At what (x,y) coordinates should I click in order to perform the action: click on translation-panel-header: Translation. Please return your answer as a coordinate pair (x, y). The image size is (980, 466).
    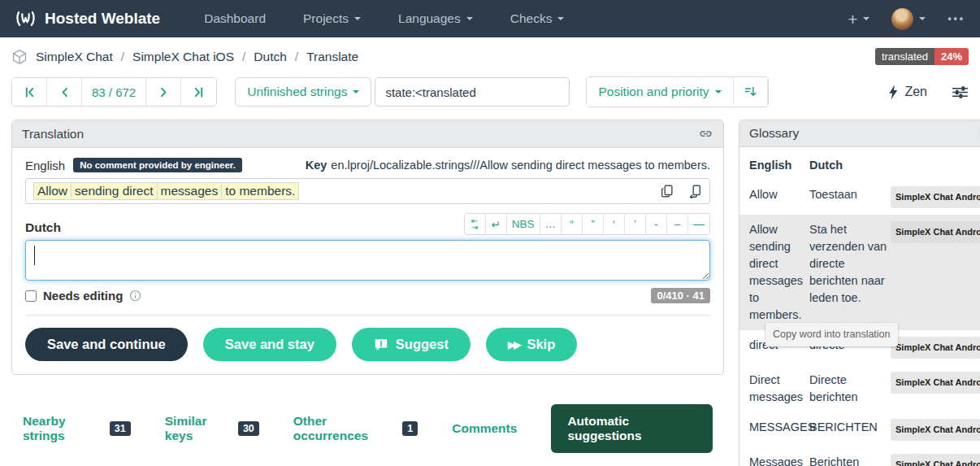
    Looking at the image, I should click on (367, 134).